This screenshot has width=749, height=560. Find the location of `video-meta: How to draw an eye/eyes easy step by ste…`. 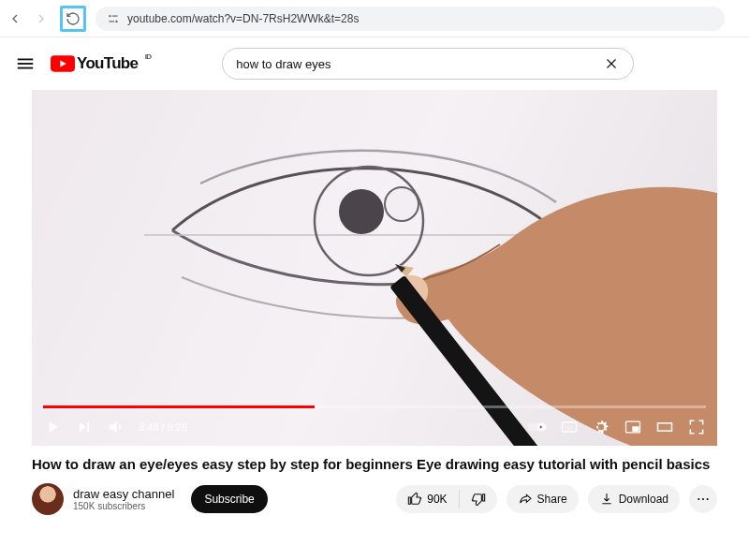

video-meta: How to draw an eye/eyes easy step by ste… is located at coordinates (374, 480).